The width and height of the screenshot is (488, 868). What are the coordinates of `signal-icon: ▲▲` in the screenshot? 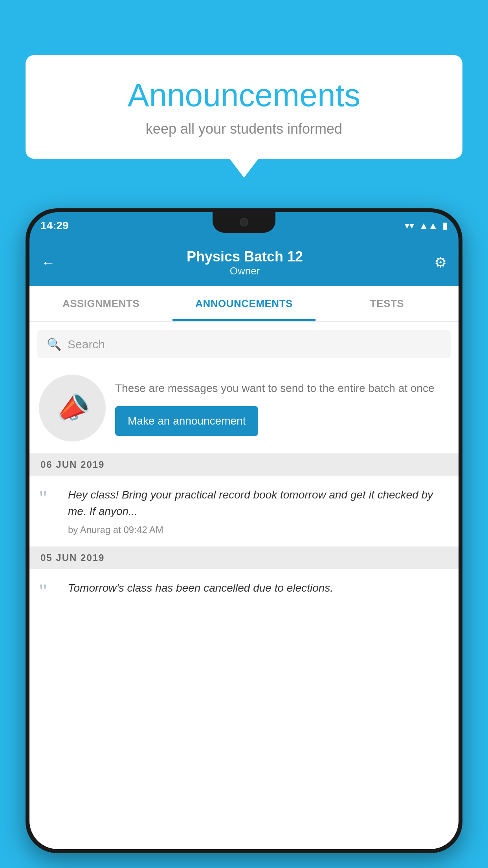 It's located at (428, 226).